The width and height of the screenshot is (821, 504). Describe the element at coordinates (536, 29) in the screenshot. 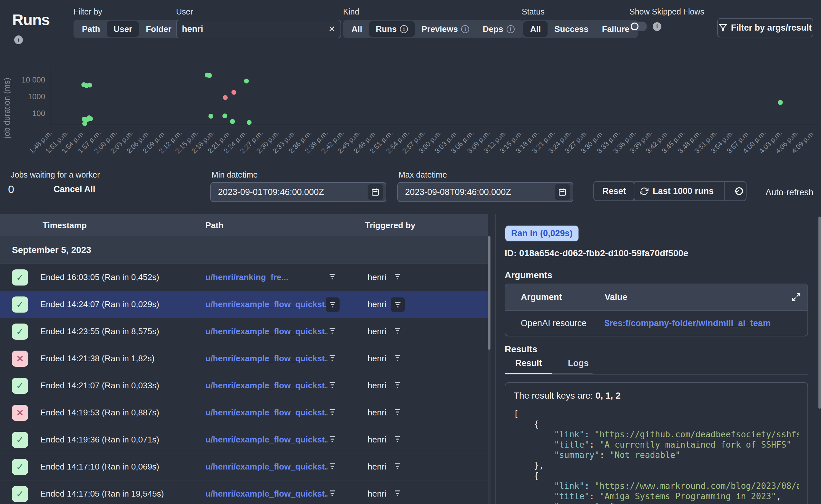

I see `status-all: All` at that location.